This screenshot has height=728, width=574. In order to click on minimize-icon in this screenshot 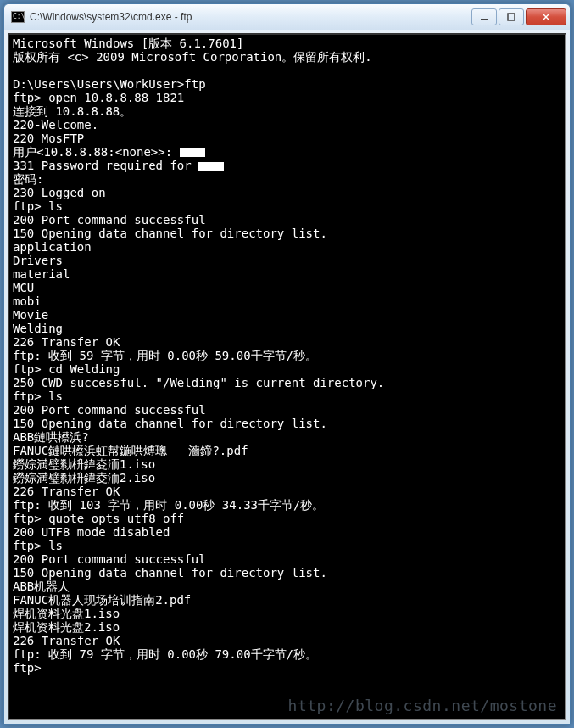, I will do `click(484, 17)`.